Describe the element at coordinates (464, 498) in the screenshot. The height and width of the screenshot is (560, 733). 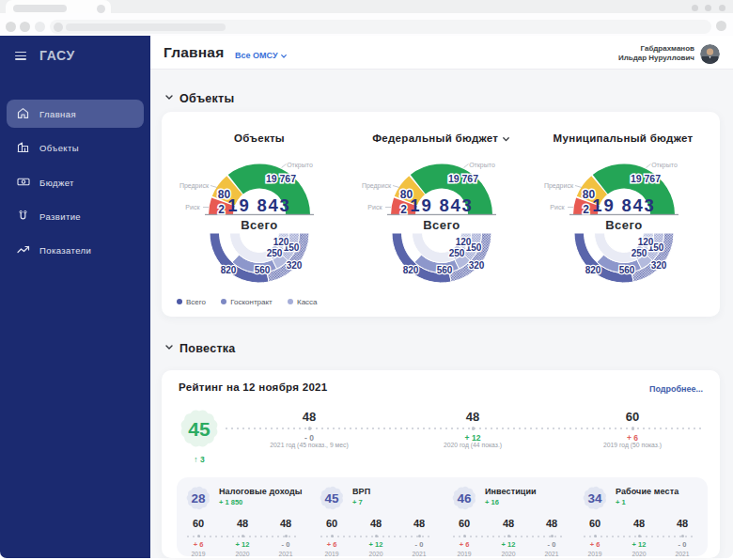
I see `svg-text: 46` at that location.